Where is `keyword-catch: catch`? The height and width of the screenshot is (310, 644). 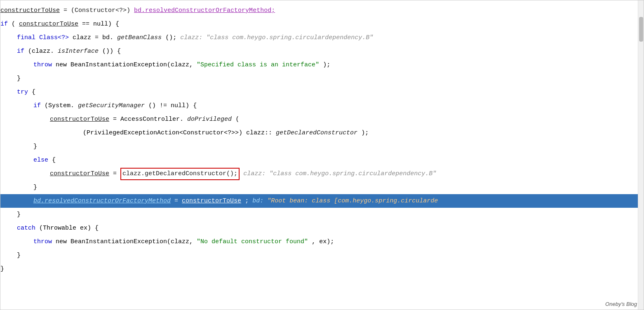
keyword-catch: catch is located at coordinates (28, 228).